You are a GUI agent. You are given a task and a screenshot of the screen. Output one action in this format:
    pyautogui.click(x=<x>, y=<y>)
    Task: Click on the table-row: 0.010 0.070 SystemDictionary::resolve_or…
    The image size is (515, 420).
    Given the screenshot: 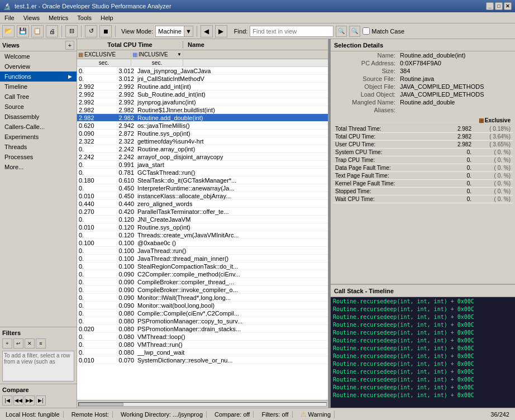 What is the action you would take?
    pyautogui.click(x=202, y=360)
    